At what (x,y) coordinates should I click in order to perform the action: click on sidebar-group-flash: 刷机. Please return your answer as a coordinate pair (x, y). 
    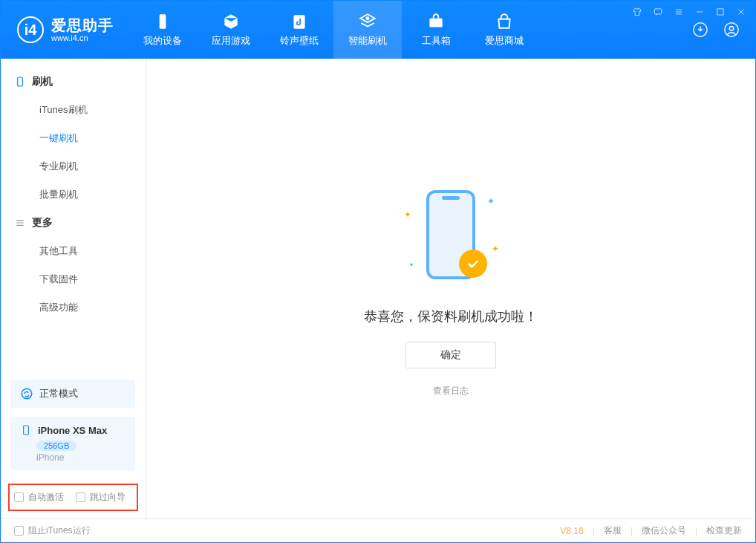
    Looking at the image, I should click on (73, 82).